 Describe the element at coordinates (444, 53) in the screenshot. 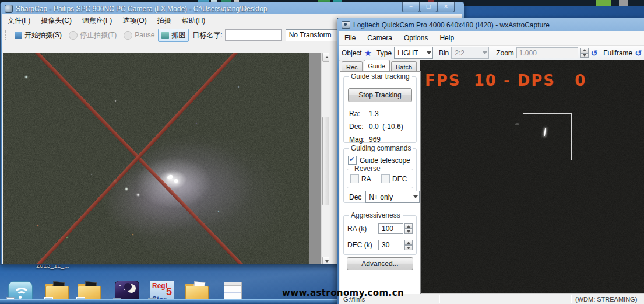

I see `bin-label: Bin` at that location.